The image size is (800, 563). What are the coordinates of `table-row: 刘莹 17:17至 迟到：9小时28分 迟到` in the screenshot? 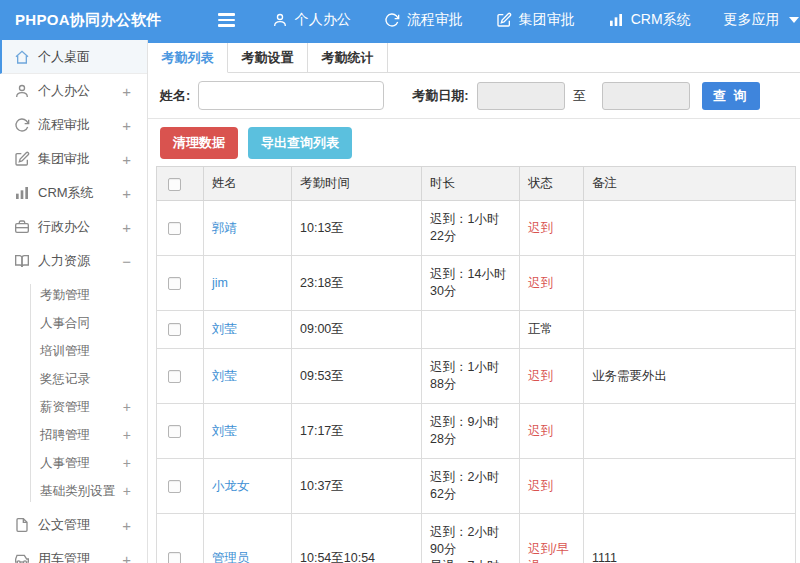 It's located at (476, 432).